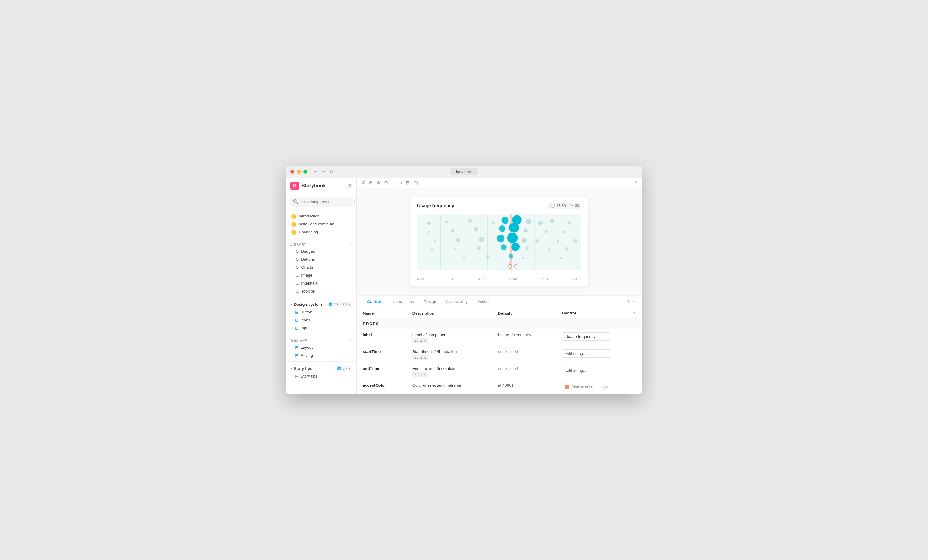  I want to click on sidebar-item-icons: › ⊞ Icons, so click(321, 320).